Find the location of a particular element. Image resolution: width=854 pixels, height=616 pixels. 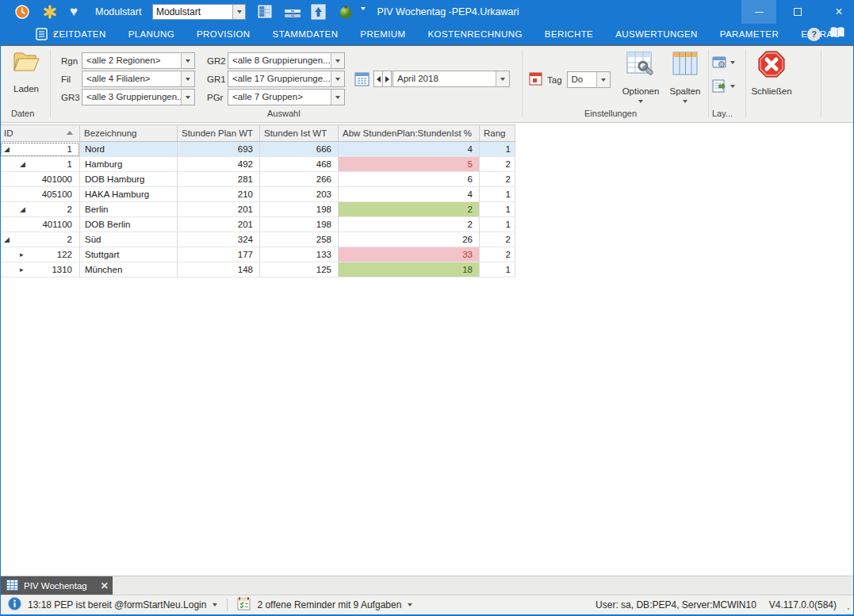

menu-right-icons: ? is located at coordinates (826, 34).